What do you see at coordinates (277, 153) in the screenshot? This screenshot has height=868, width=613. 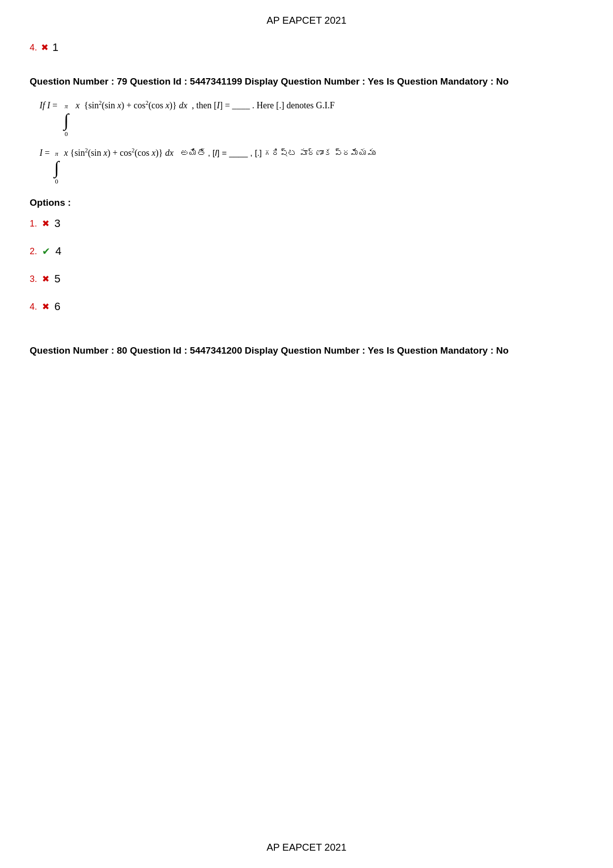 I see `telugu-text: అయితే , [I] = ____ , [.] గరిష్ట పూర్ణాంక…` at bounding box center [277, 153].